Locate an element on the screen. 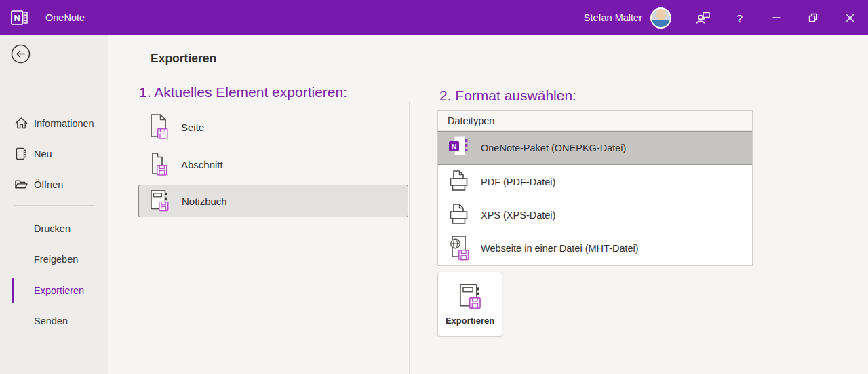  close-button is located at coordinates (850, 18).